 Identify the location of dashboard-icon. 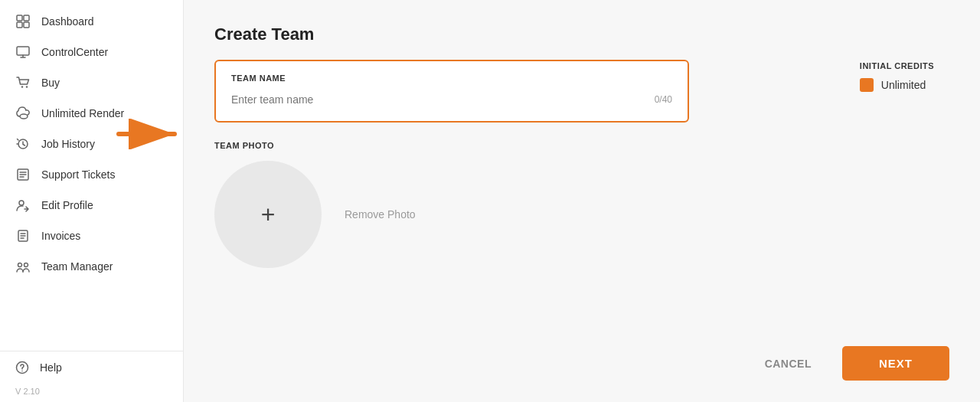
(23, 21).